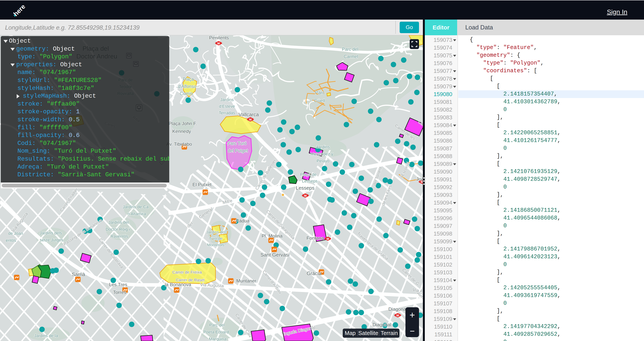 This screenshot has height=341, width=644. I want to click on svg-text: Sarrià, so click(78, 274).